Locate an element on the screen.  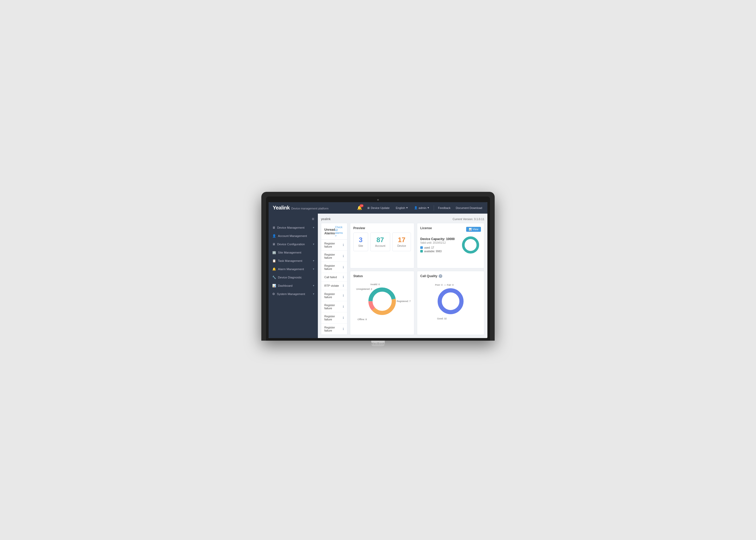
license-donut-chart is located at coordinates (471, 245).